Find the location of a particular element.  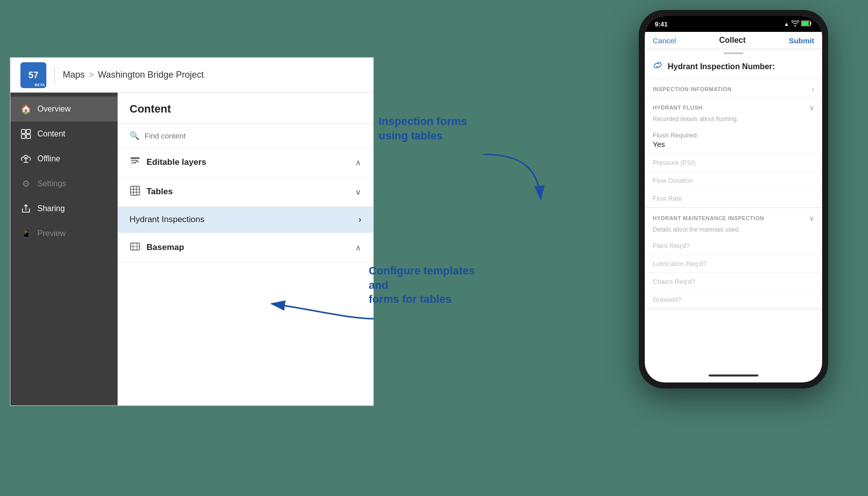

search-input is located at coordinates (253, 135).